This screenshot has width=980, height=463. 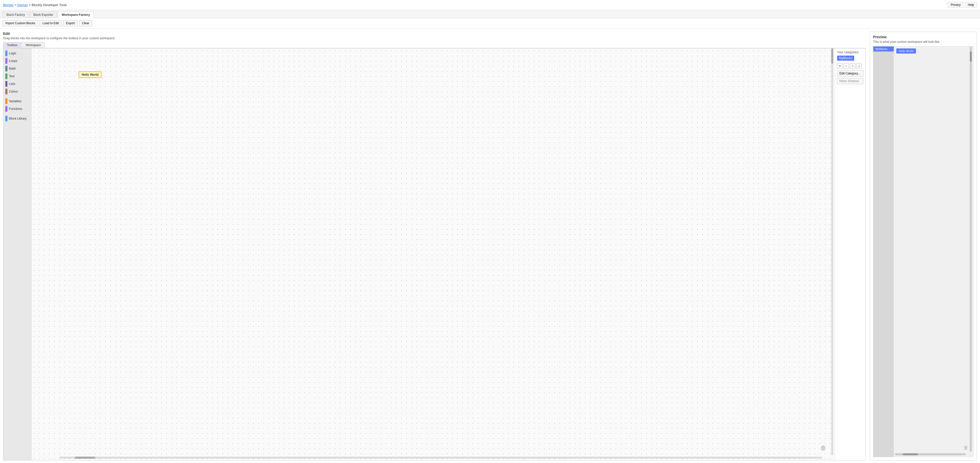 I want to click on sidebar-item-lists: Lists, so click(x=18, y=84).